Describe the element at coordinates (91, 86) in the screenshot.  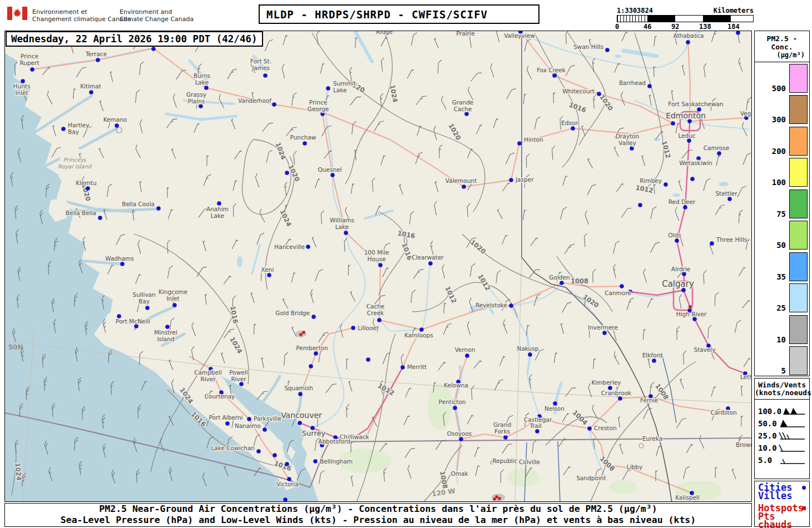
I see `city-label: Kitimat` at that location.